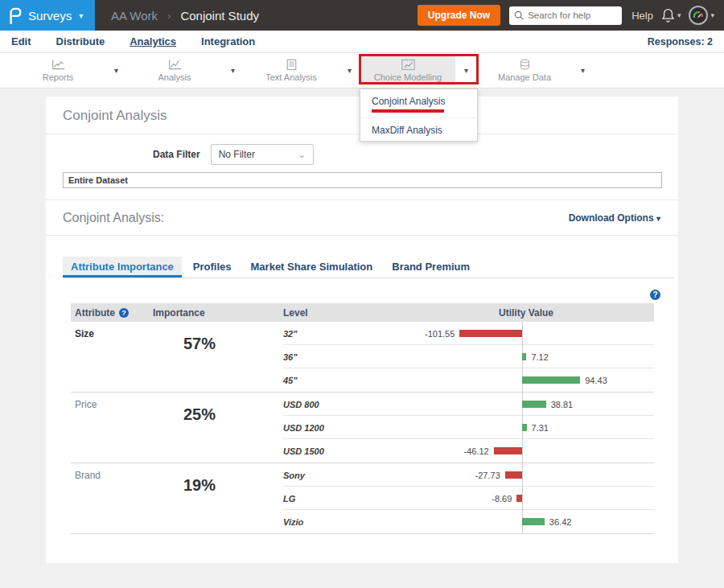 The width and height of the screenshot is (724, 588). What do you see at coordinates (418, 103) in the screenshot?
I see `menu-item-conjoint-analysis: Conjoint Analysis` at bounding box center [418, 103].